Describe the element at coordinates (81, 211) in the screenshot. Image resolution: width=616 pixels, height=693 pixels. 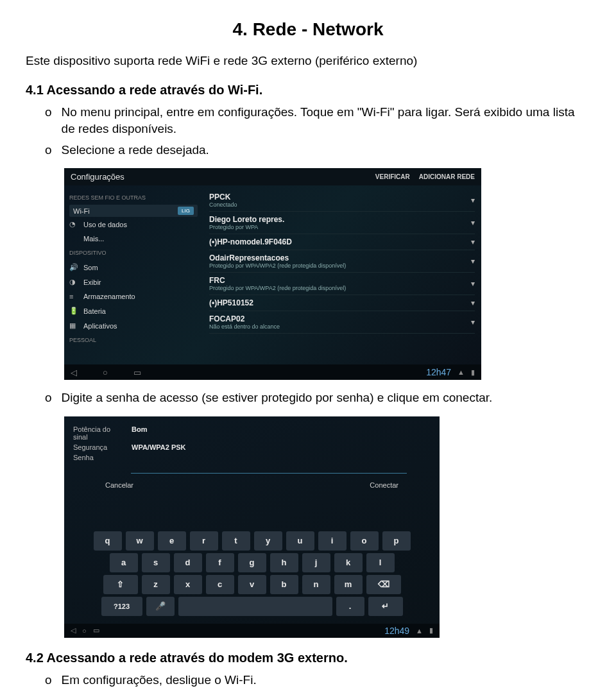
I see `wifi-label: Wi-Fi` at that location.